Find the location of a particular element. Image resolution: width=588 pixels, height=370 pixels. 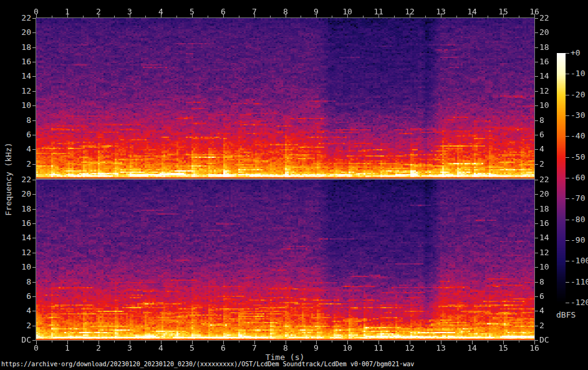

y-tick-label-right: 2 is located at coordinates (542, 326).